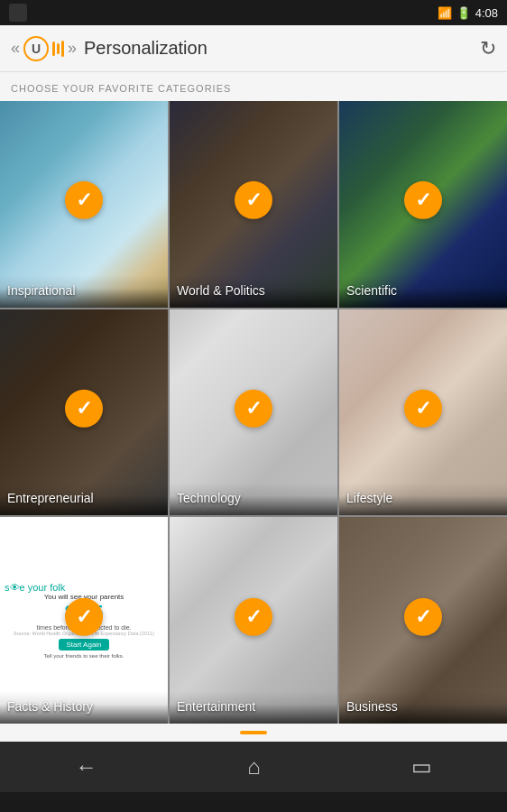 The width and height of the screenshot is (507, 812). What do you see at coordinates (18, 13) in the screenshot?
I see `status-app-icon` at bounding box center [18, 13].